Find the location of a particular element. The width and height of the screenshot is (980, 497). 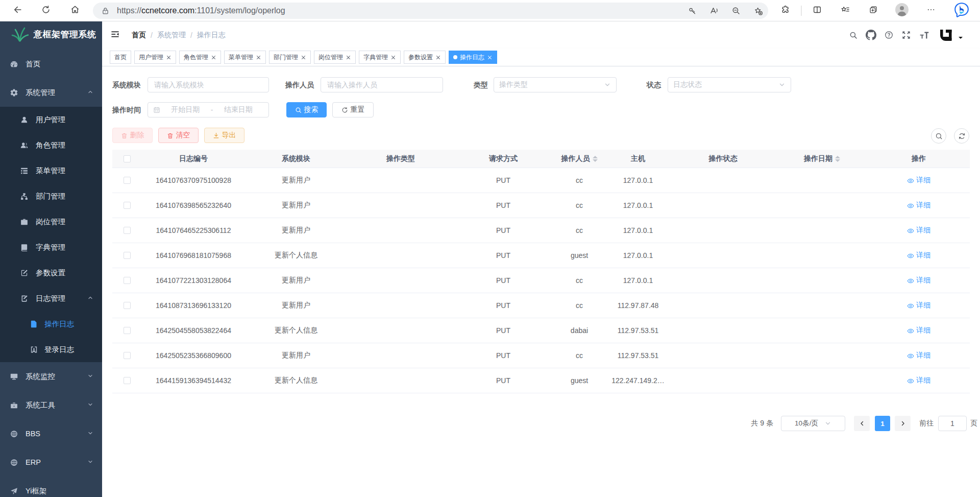

sidebar-item-yi-framework: Yi框架 is located at coordinates (51, 487).